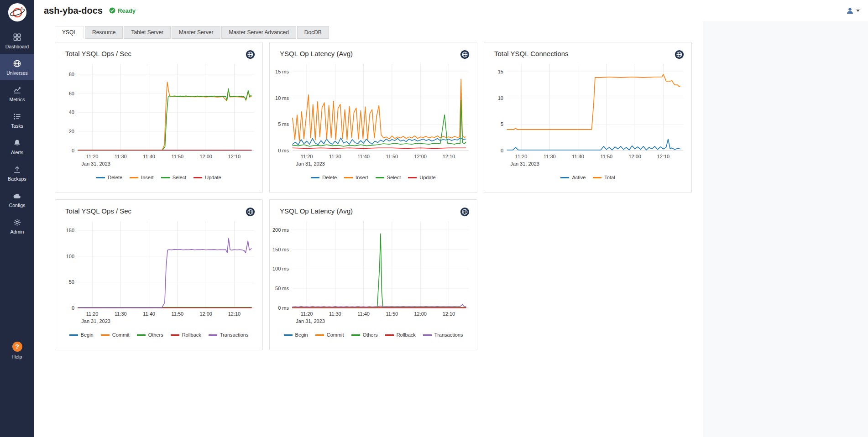 The height and width of the screenshot is (437, 868). What do you see at coordinates (17, 350) in the screenshot?
I see `sidebar-item-help: ? Help` at bounding box center [17, 350].